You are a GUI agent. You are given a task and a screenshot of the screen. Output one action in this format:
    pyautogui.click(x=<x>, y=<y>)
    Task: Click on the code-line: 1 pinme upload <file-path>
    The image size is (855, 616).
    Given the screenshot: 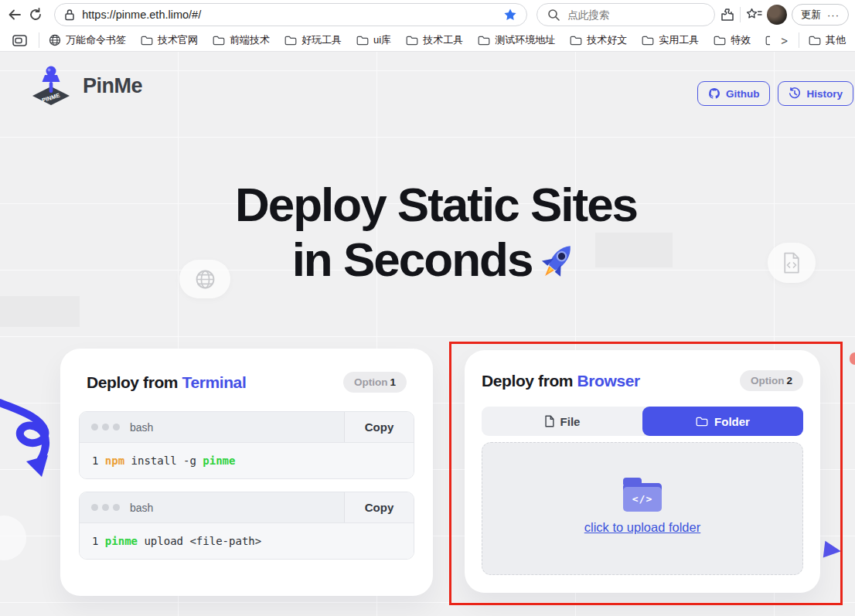 What is the action you would take?
    pyautogui.click(x=247, y=541)
    